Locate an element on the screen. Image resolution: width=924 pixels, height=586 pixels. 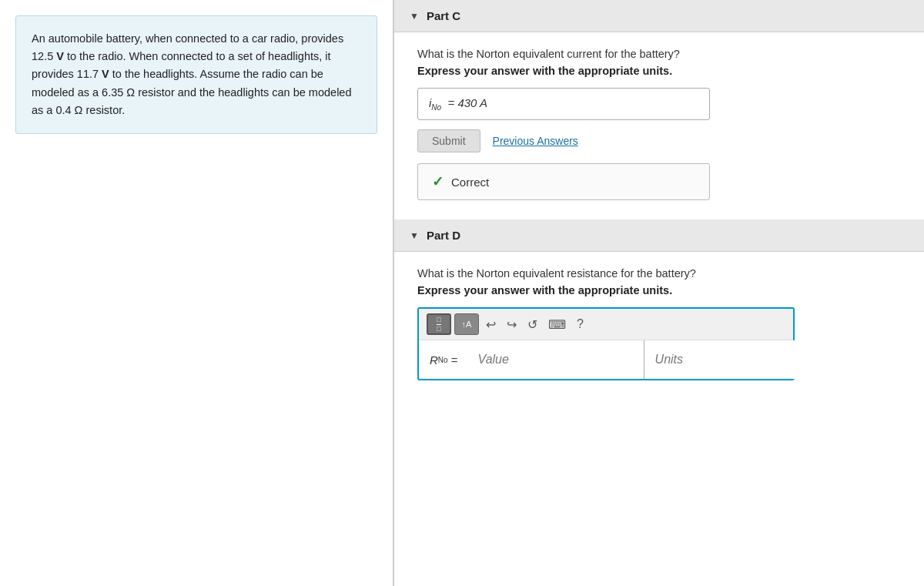
submit-row: Submit Previous Answers is located at coordinates (659, 141).